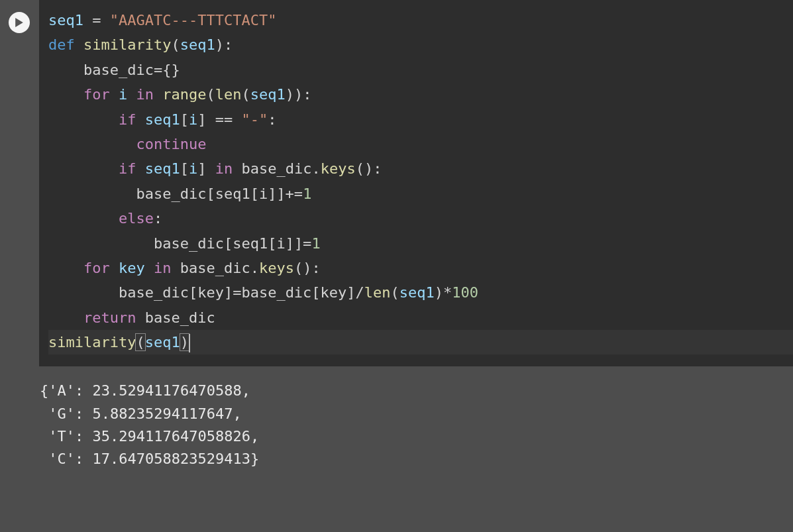 Image resolution: width=793 pixels, height=532 pixels. Describe the element at coordinates (421, 219) in the screenshot. I see `code-line: else:` at that location.